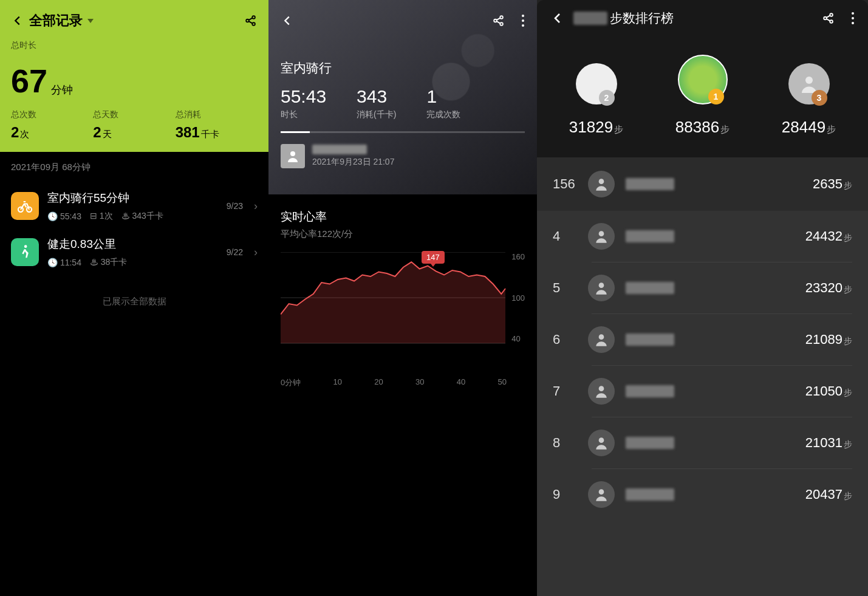 Image resolution: width=868 pixels, height=596 pixels. Describe the element at coordinates (134, 168) in the screenshot. I see `section-header: 2021年09月 68分钟` at that location.